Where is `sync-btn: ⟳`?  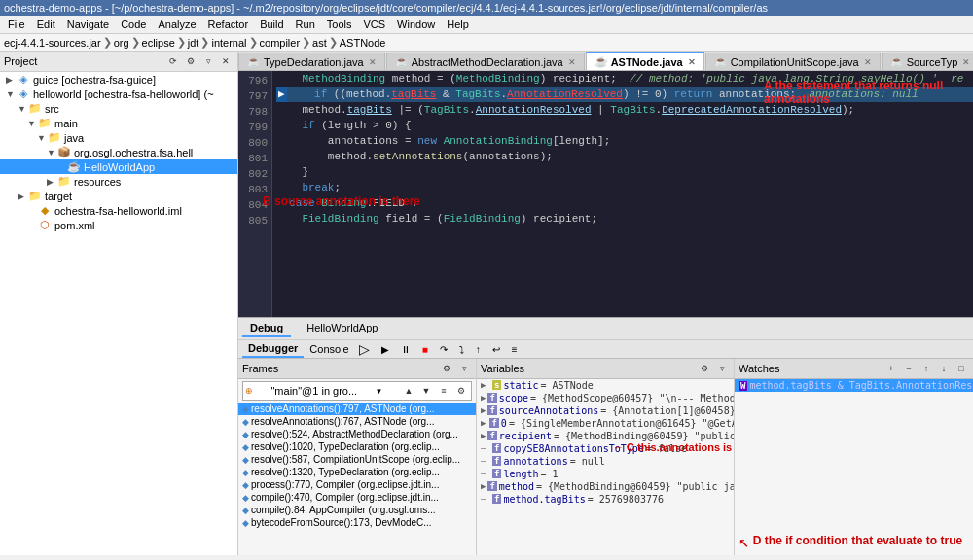 sync-btn: ⟳ is located at coordinates (173, 61).